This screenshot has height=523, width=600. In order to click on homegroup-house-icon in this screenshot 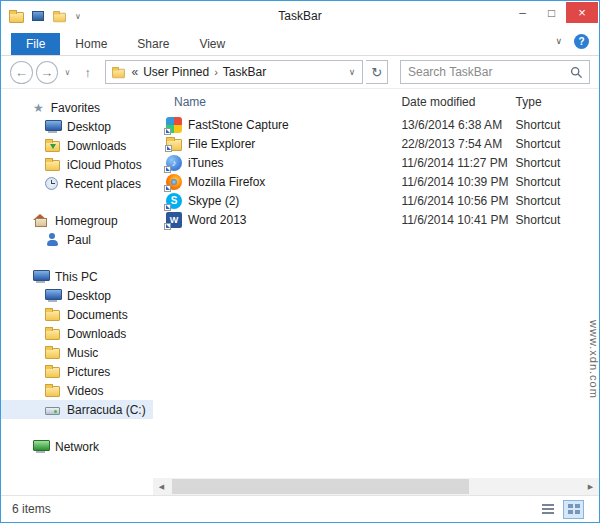, I will do `click(40, 220)`.